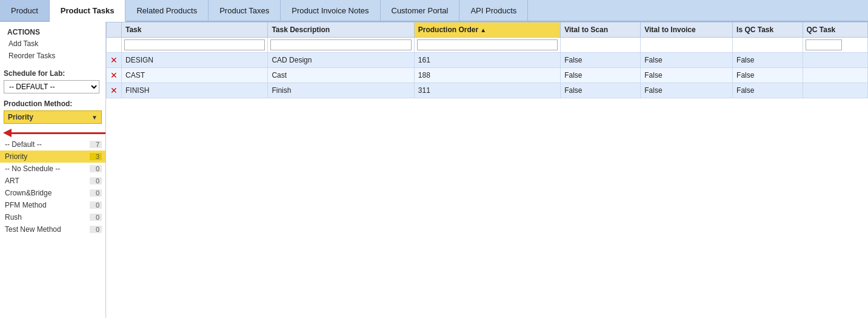  I want to click on table-row: ✕FINISHFinish311FalseFalseFalse, so click(487, 91).